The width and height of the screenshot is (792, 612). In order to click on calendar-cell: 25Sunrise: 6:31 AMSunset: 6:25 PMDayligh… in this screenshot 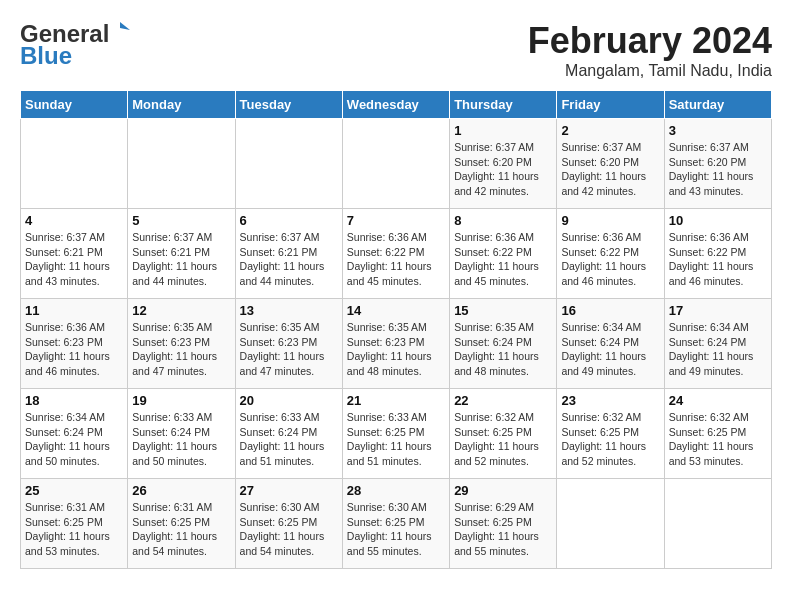, I will do `click(74, 524)`.